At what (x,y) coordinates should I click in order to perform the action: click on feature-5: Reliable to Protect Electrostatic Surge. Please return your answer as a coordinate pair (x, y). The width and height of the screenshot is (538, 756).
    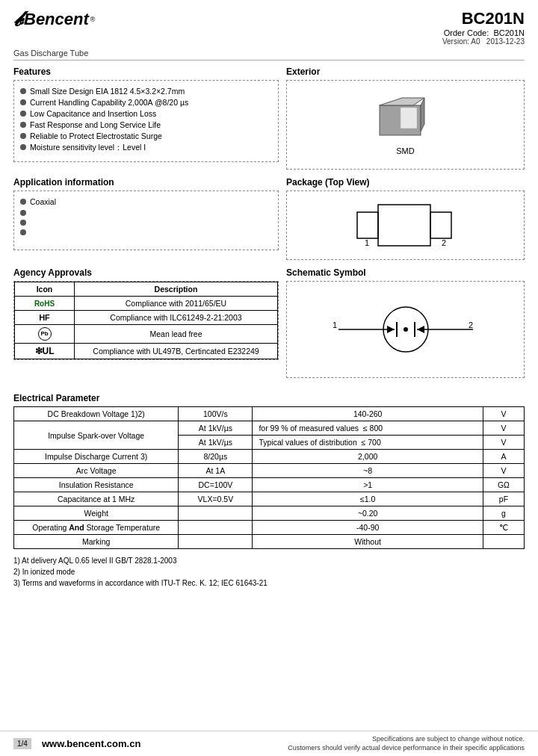
    Looking at the image, I should click on (146, 136).